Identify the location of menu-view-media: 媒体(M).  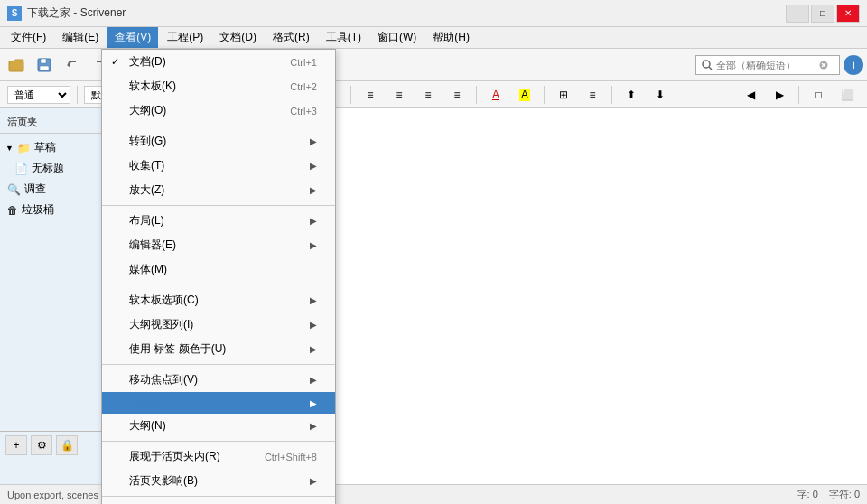
(219, 269).